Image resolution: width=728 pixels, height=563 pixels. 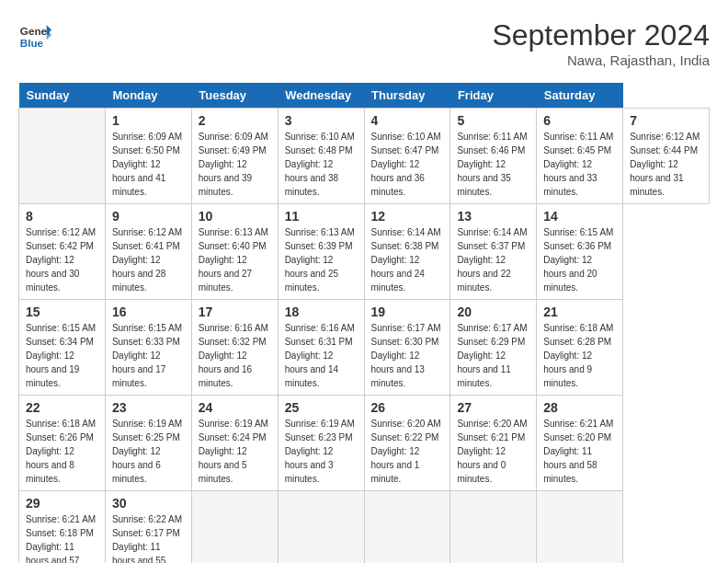 What do you see at coordinates (149, 312) in the screenshot?
I see `day-number: 16` at bounding box center [149, 312].